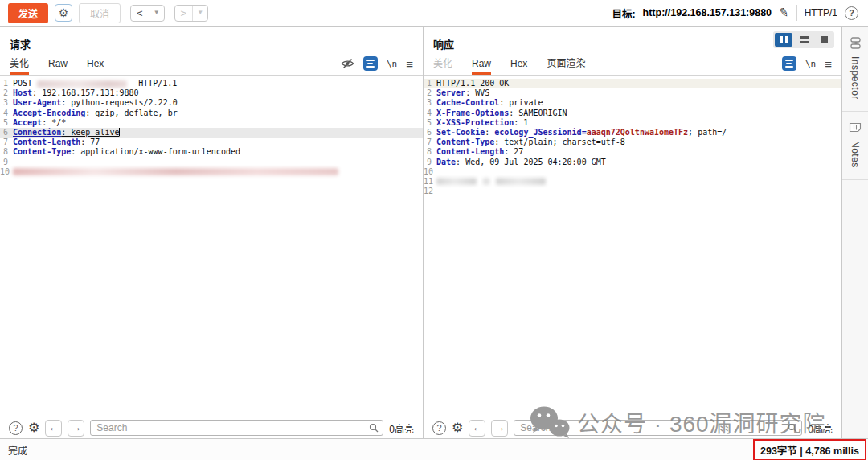  What do you see at coordinates (633, 182) in the screenshot?
I see `code-line: 11` at bounding box center [633, 182].